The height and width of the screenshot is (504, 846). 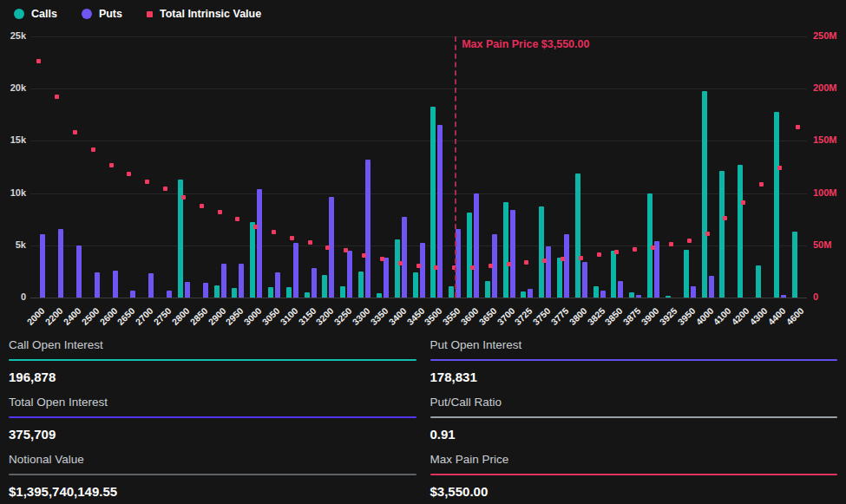 I want to click on legend-item-puts: Puts, so click(x=102, y=14).